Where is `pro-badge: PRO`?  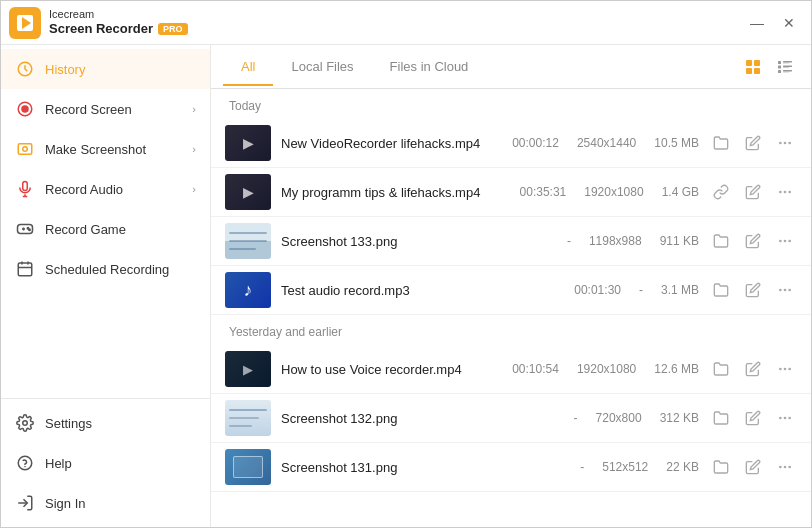 pro-badge: PRO is located at coordinates (173, 30).